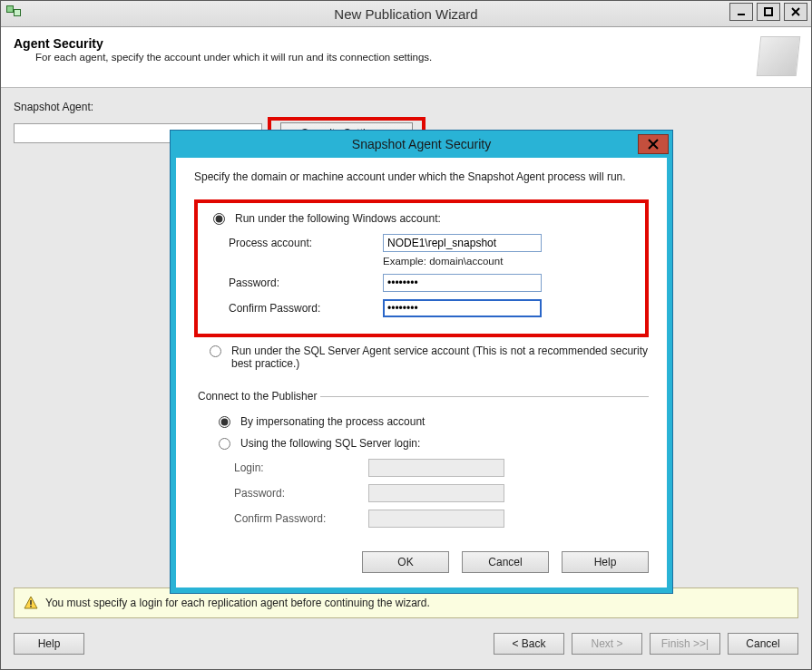 This screenshot has width=812, height=670. Describe the element at coordinates (332, 422) in the screenshot. I see `impersonate-radio-label: By impersonating the process account` at that location.